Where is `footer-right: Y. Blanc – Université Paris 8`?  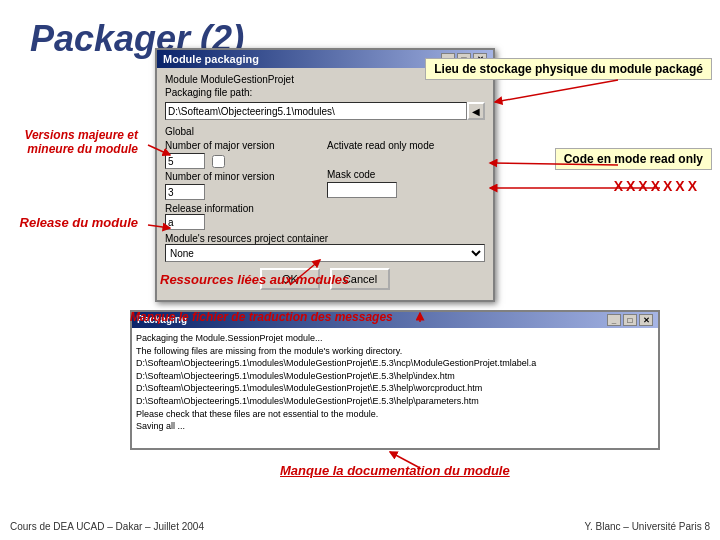
footer-right: Y. Blanc – Université Paris 8 is located at coordinates (648, 526).